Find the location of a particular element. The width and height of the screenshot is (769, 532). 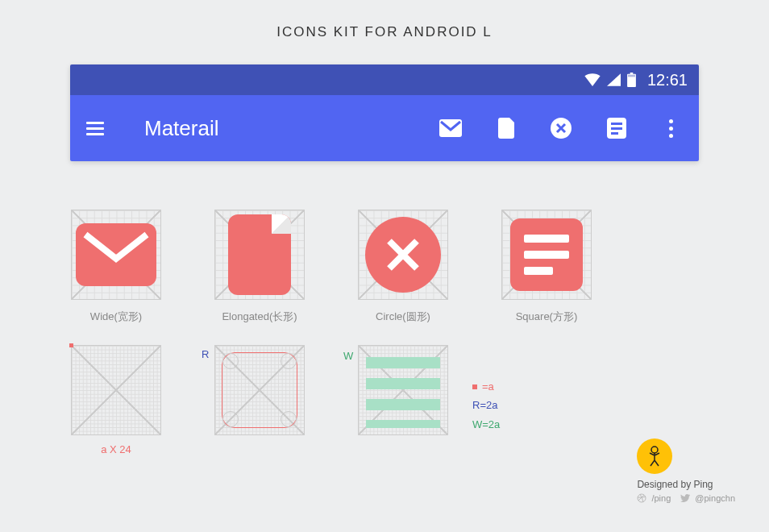

specimen-wide: Wide(宽形) is located at coordinates (116, 267).